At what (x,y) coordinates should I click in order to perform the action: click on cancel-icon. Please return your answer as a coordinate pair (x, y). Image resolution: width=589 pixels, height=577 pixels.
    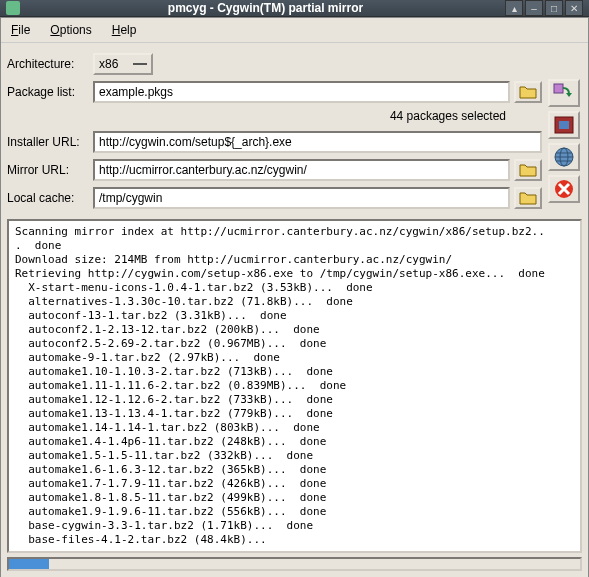
    Looking at the image, I should click on (564, 189).